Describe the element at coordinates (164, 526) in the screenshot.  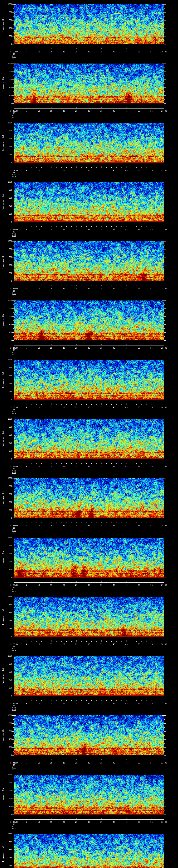
I see `end-time-label: 28:00` at that location.